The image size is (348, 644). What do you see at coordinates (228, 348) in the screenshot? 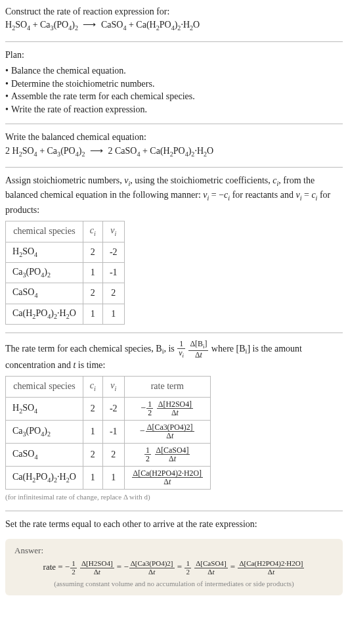
I see `rateterm-text: where [B` at bounding box center [228, 348].